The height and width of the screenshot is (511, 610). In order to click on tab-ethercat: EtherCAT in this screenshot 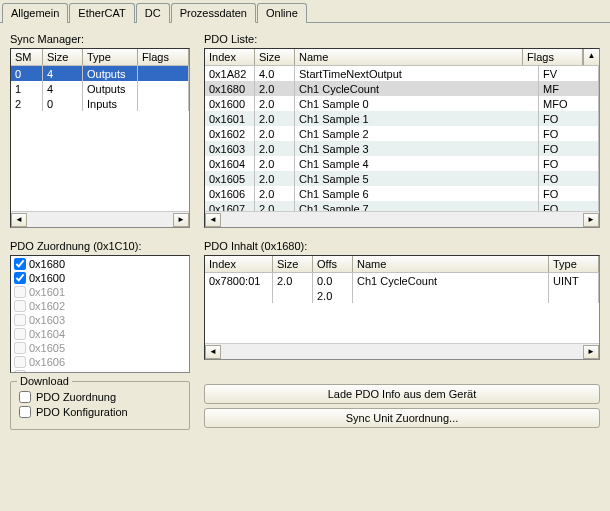, I will do `click(102, 13)`.